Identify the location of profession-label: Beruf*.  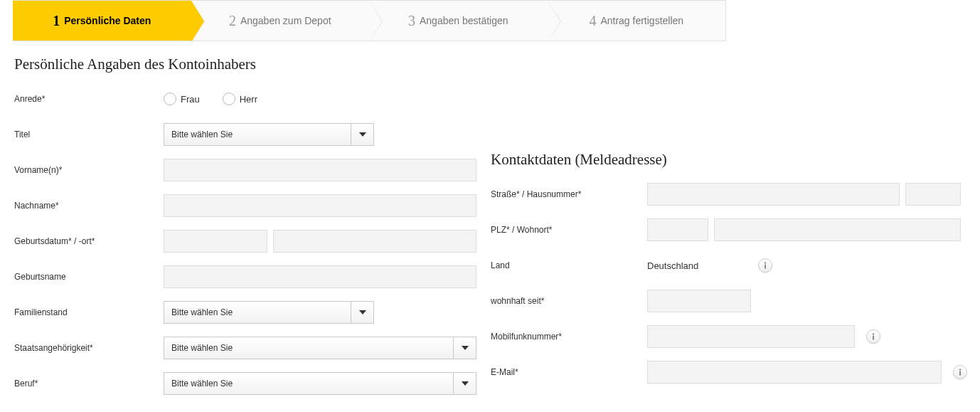
(89, 384).